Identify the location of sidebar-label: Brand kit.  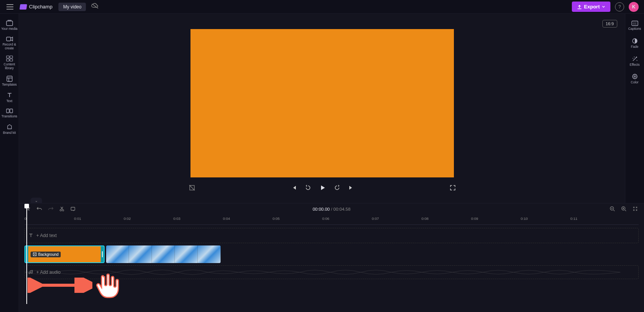
(10, 133).